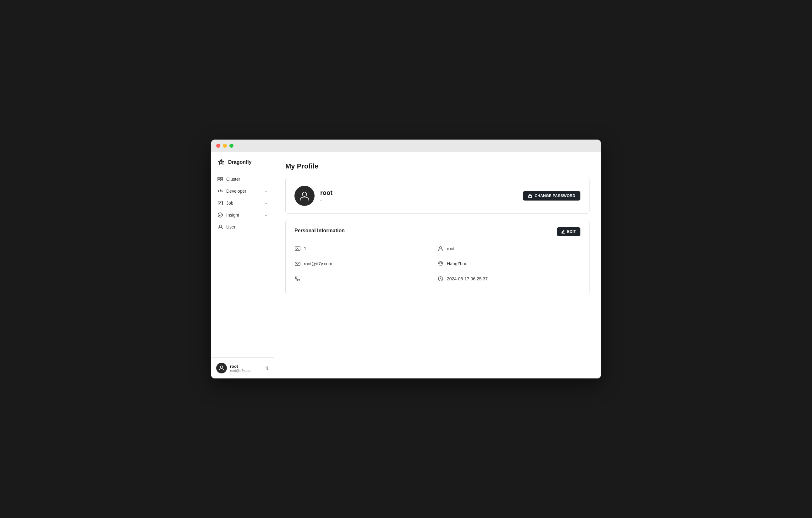  What do you see at coordinates (509, 249) in the screenshot?
I see `username-field: root` at bounding box center [509, 249].